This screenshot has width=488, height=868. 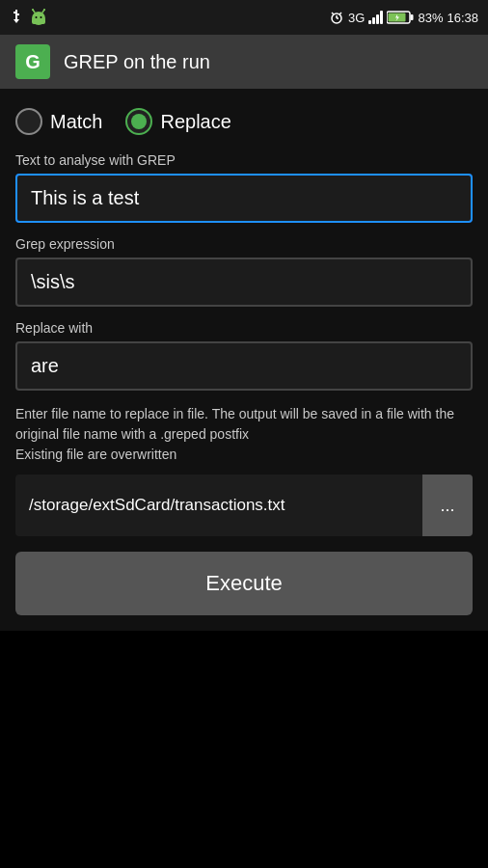 I want to click on file-path-input, so click(x=219, y=505).